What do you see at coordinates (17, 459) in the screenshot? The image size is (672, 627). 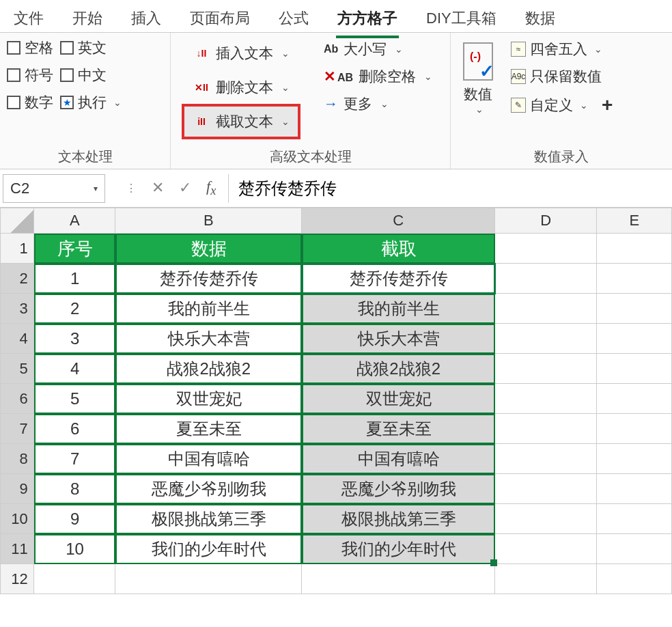 I see `row-header: 8` at bounding box center [17, 459].